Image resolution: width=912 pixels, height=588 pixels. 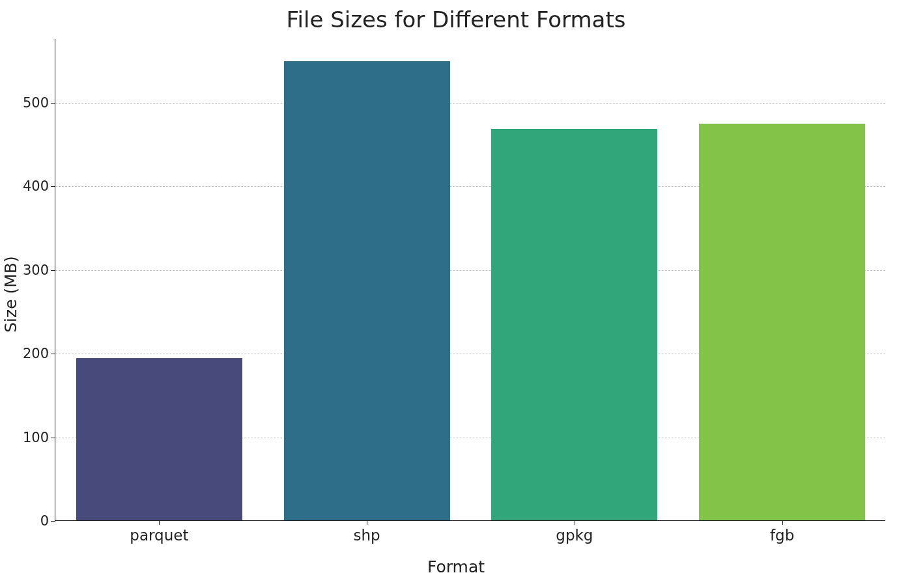 What do you see at coordinates (456, 20) in the screenshot?
I see `chart-title: File Sizes for Different Formats` at bounding box center [456, 20].